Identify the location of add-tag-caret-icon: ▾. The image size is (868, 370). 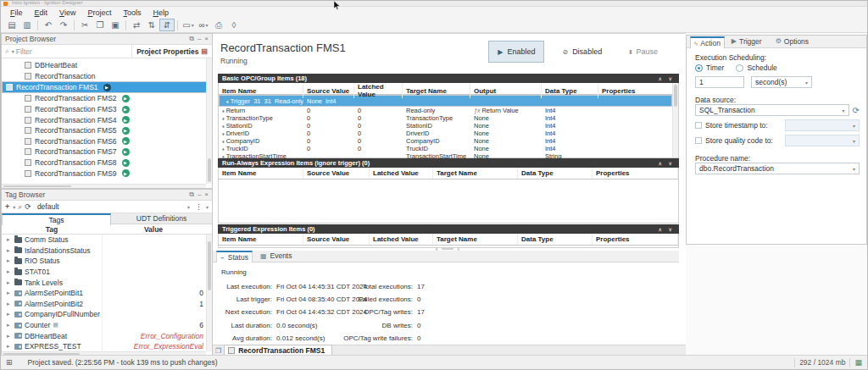
(14, 207).